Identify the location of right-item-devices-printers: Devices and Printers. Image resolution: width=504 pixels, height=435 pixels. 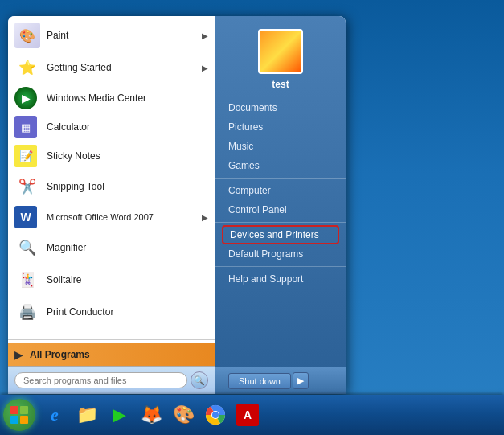
(281, 235).